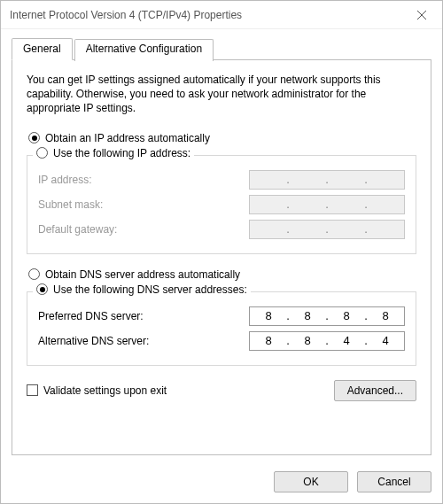 The image size is (443, 504). I want to click on radio-dns-manual-label: Use the following DNS server addresses:, so click(151, 290).